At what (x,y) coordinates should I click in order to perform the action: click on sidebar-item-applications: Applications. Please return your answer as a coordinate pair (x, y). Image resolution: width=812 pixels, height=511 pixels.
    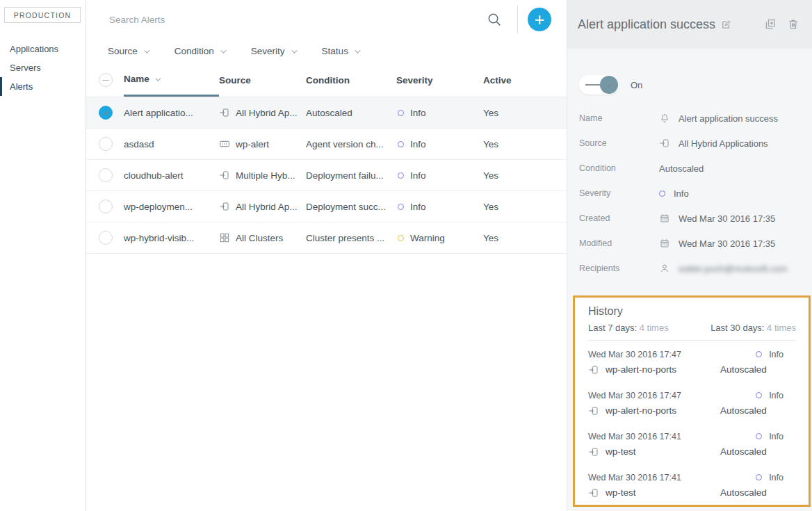
    Looking at the image, I should click on (43, 49).